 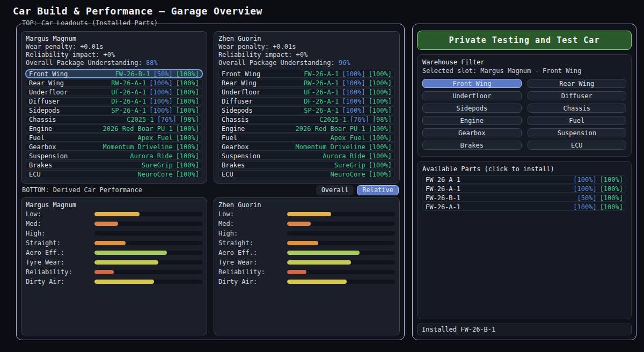 What do you see at coordinates (472, 133) in the screenshot?
I see `filter-gearbox-button: Gearbox` at bounding box center [472, 133].